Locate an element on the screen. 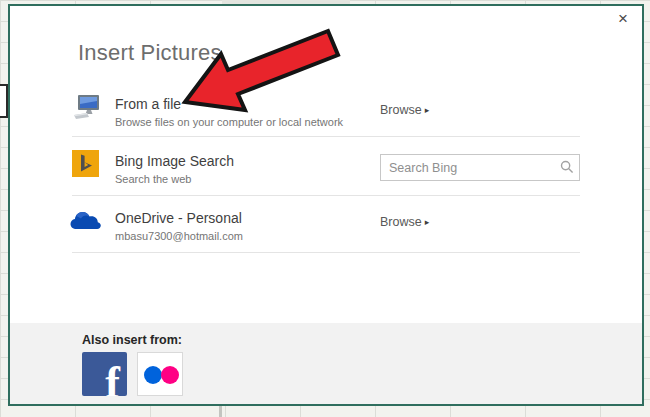  row-title-from-a-file: From a file is located at coordinates (148, 104).